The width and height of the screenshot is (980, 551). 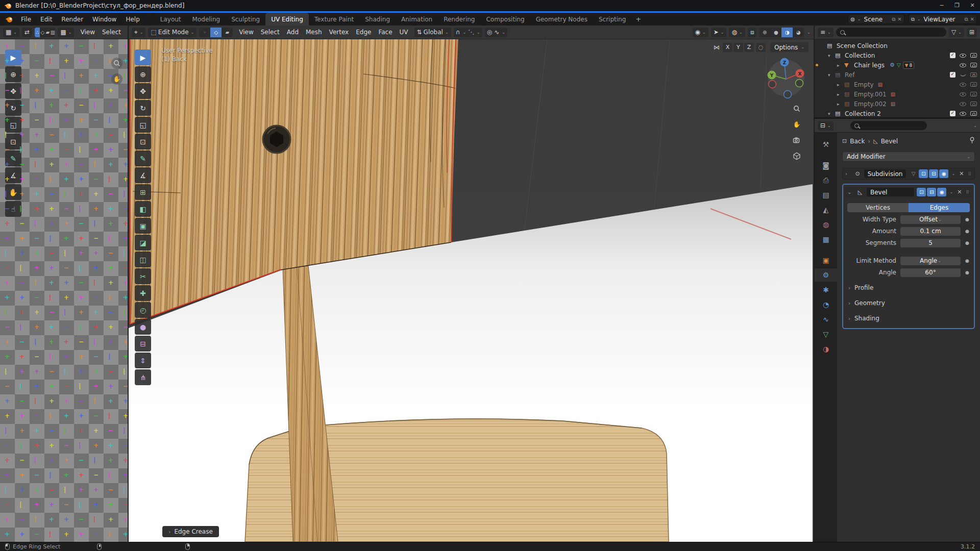 I want to click on collapsed-section: › Profile, so click(x=909, y=288).